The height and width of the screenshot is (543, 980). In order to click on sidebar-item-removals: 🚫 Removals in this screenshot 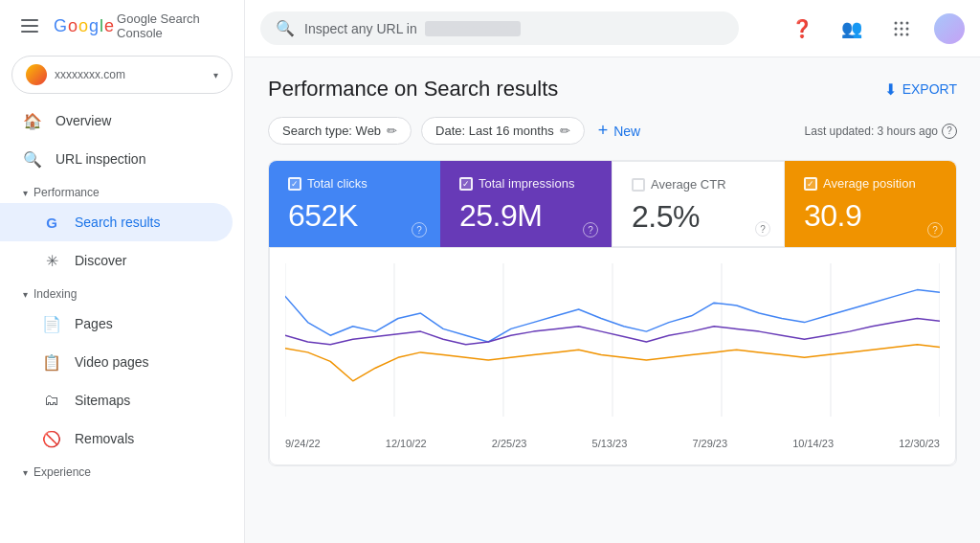, I will do `click(117, 439)`.